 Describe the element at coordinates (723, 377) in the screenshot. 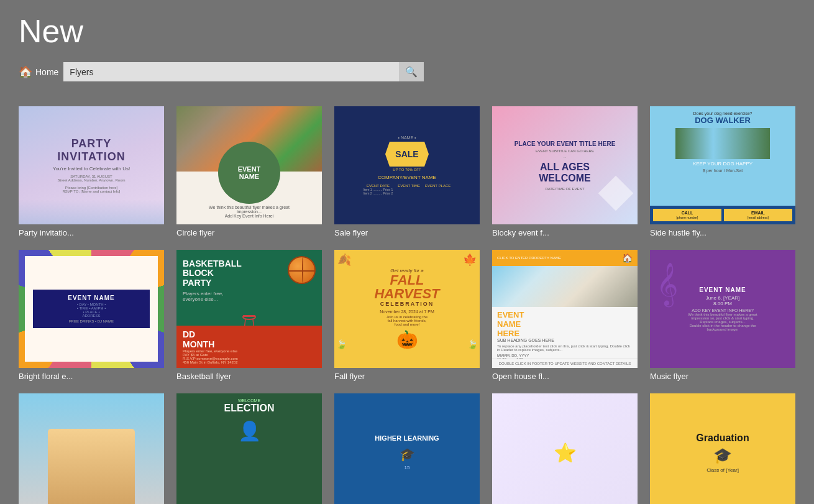

I see `template-label-music: Music flyer` at that location.